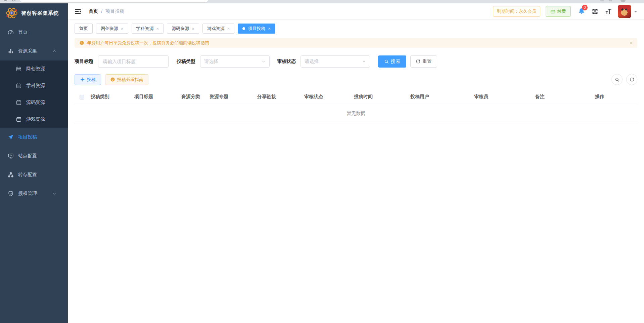 The image size is (644, 323). Describe the element at coordinates (83, 79) in the screenshot. I see `plus-icon` at that location.